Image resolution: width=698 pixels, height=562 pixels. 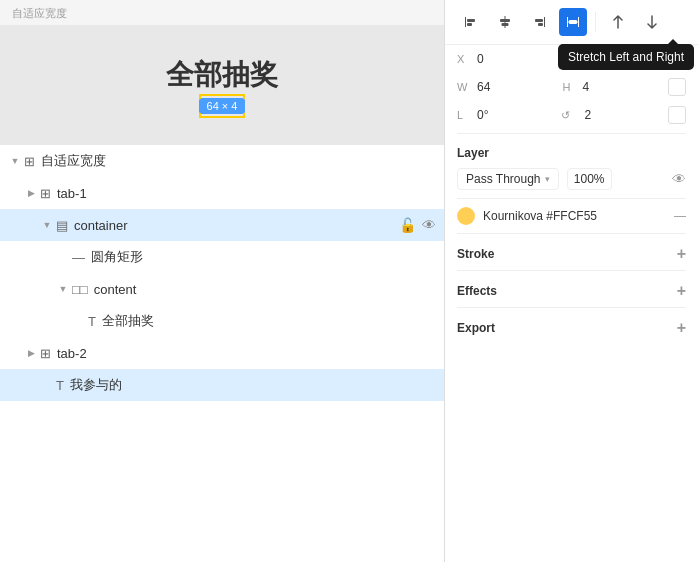 What do you see at coordinates (622, 87) in the screenshot?
I see `h-value: 4` at bounding box center [622, 87].